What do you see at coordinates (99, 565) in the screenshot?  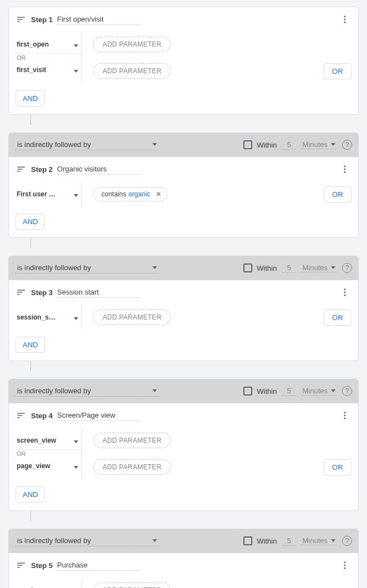 I see `step-title-input: Purchase` at bounding box center [99, 565].